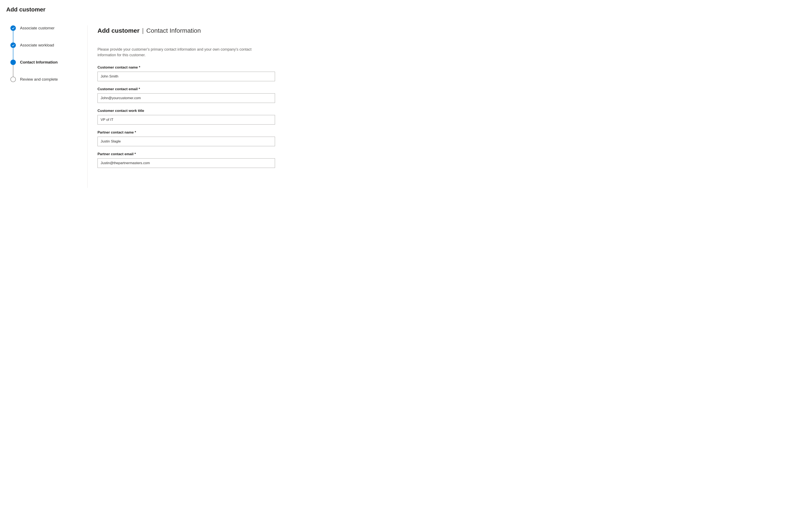 This screenshot has height=532, width=800. I want to click on wizard-steps-sidebar: Associate customer Associate workload Co…, so click(47, 107).